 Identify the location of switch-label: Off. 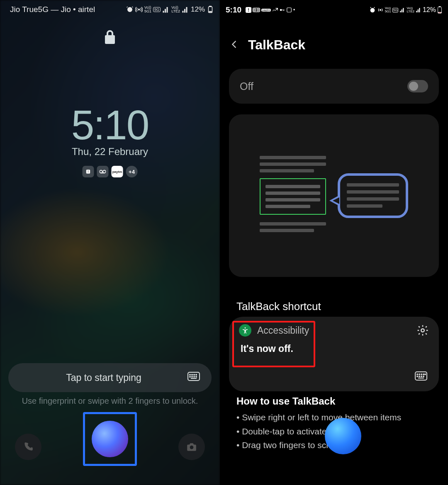
(246, 86).